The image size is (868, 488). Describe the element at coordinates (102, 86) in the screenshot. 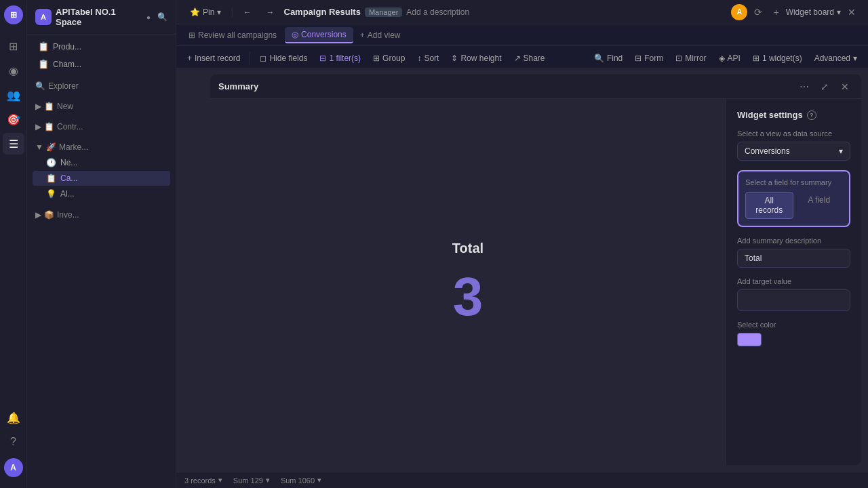

I see `nav-group-explorer-header: 🔍 Explorer` at that location.